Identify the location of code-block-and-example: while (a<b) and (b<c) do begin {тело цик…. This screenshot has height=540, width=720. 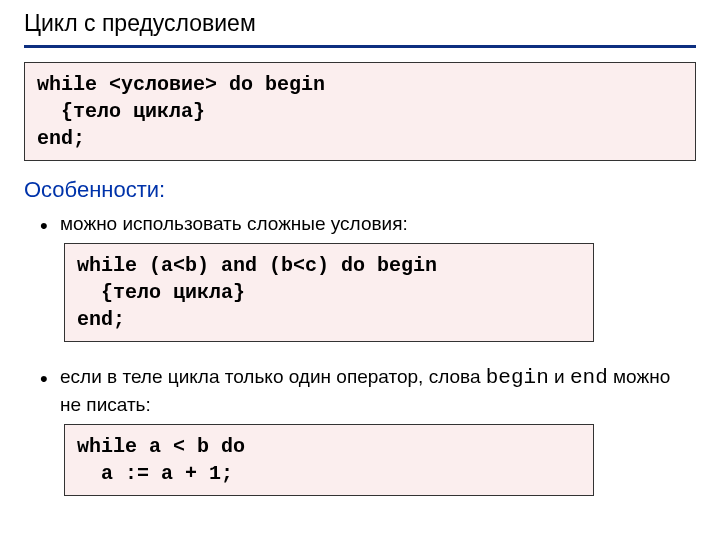
(329, 292).